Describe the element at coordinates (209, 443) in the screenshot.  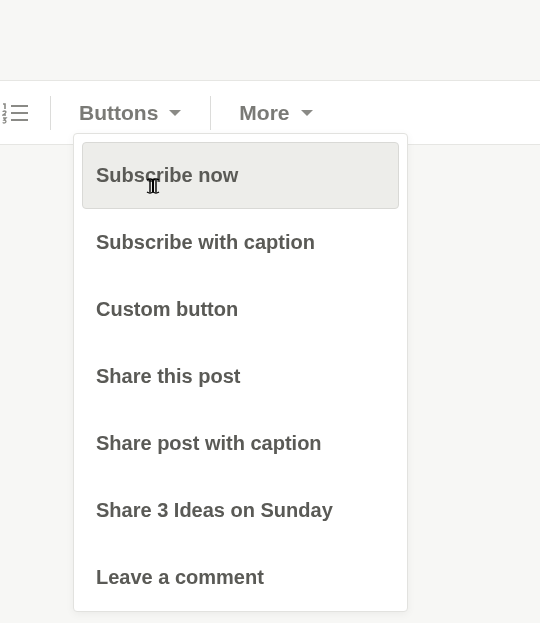
I see `dropdown-item-label: Share post with caption` at that location.